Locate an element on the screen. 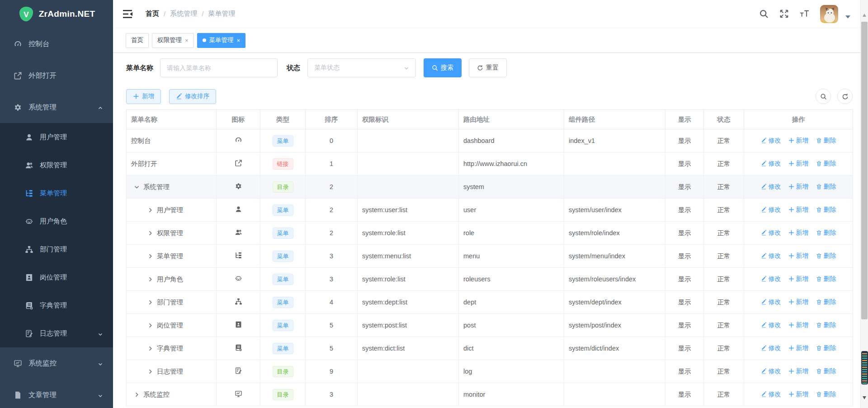 The width and height of the screenshot is (868, 408). table-row-post-management: 岗位管理菜单5system:post:listpostsystem/post/i… is located at coordinates (490, 326).